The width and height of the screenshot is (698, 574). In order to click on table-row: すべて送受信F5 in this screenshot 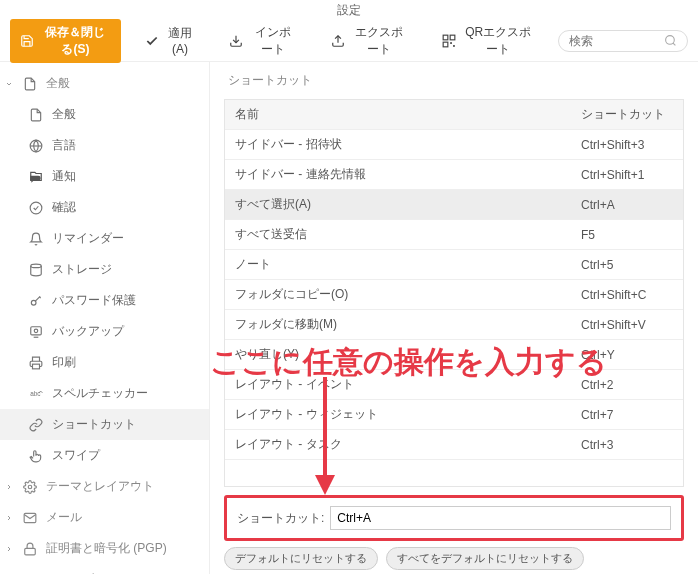, I will do `click(454, 235)`.